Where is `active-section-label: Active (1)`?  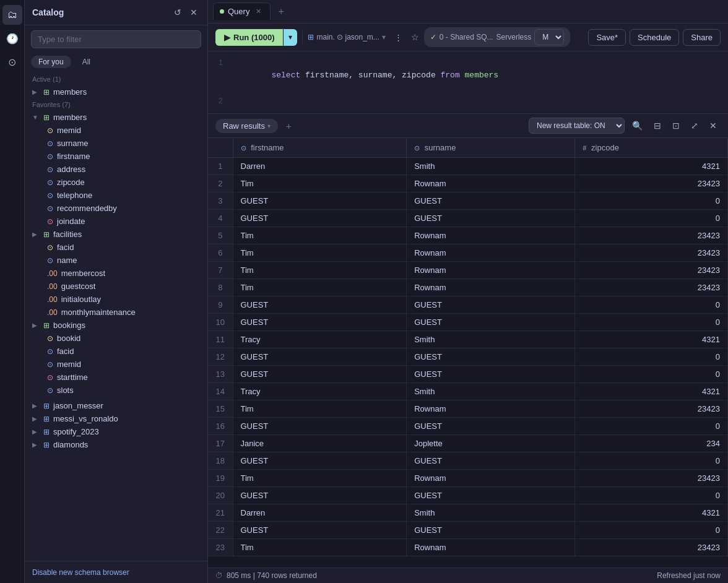
active-section-label: Active (1) is located at coordinates (116, 79).